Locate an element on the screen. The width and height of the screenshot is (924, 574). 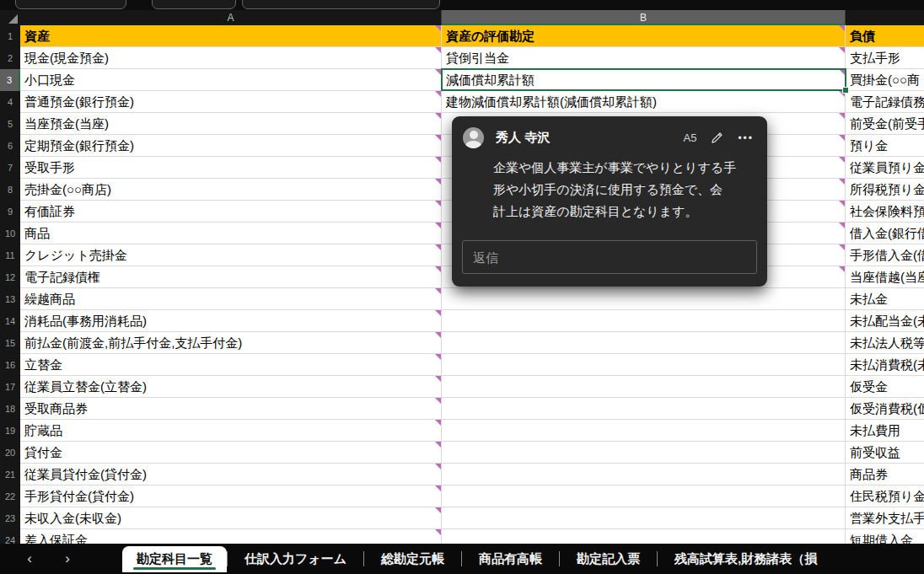
cell-B1: 資産の評価勘定 is located at coordinates (644, 36).